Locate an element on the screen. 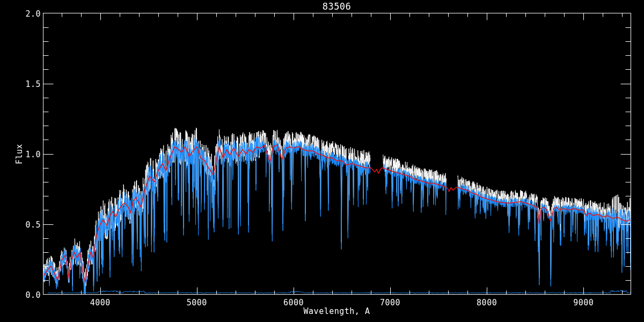 The image size is (644, 322). y-tick-label: 0.5 is located at coordinates (29, 225).